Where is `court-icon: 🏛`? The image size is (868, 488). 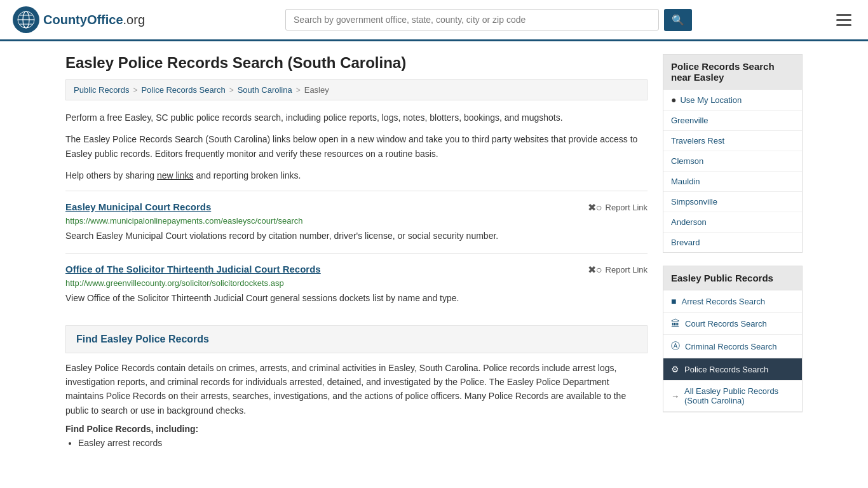 court-icon: 🏛 is located at coordinates (675, 323).